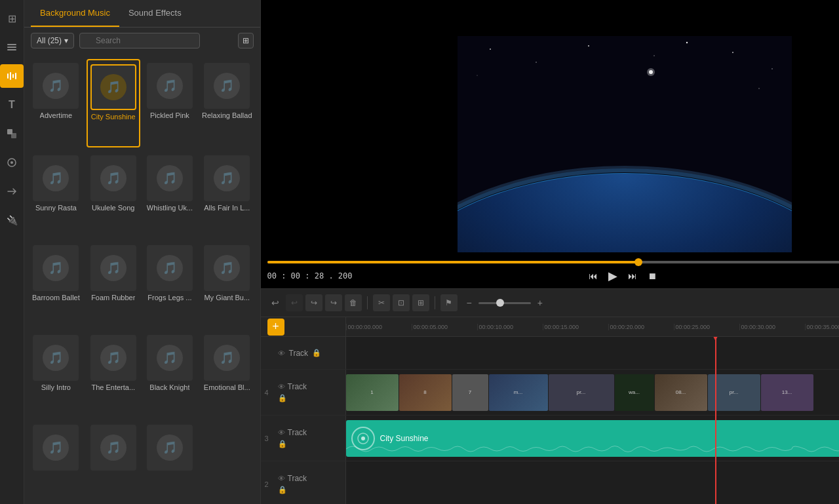 The height and width of the screenshot is (504, 839). Describe the element at coordinates (56, 374) in the screenshot. I see `music-item-silly-intro: 🎵 Silly Intro` at that location.